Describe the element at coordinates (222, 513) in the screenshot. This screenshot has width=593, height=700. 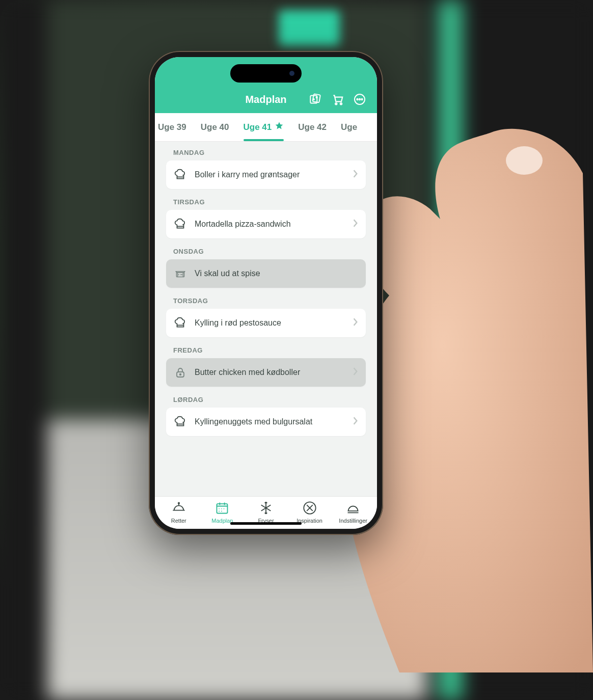
I see `nav-item-madplan: Madplan` at that location.